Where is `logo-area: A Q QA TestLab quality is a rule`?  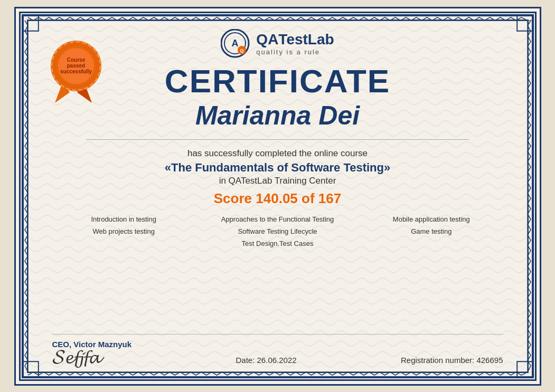
logo-area: A Q QA TestLab quality is a rule is located at coordinates (277, 43).